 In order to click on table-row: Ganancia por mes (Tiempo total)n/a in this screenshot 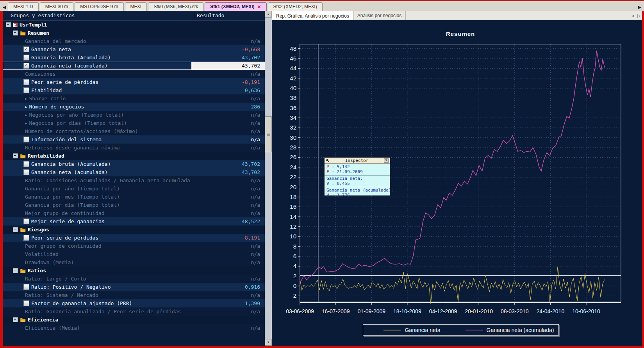, I will do `click(134, 197)`.